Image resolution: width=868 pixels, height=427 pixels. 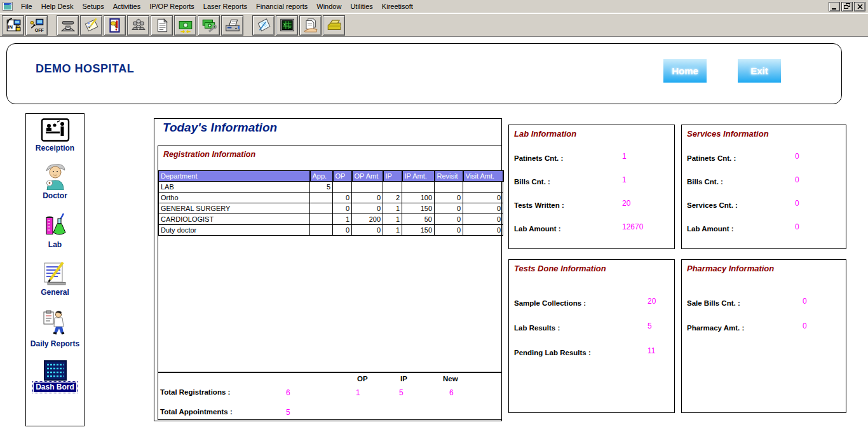 I want to click on menu-item-utilities: Utilities, so click(x=361, y=6).